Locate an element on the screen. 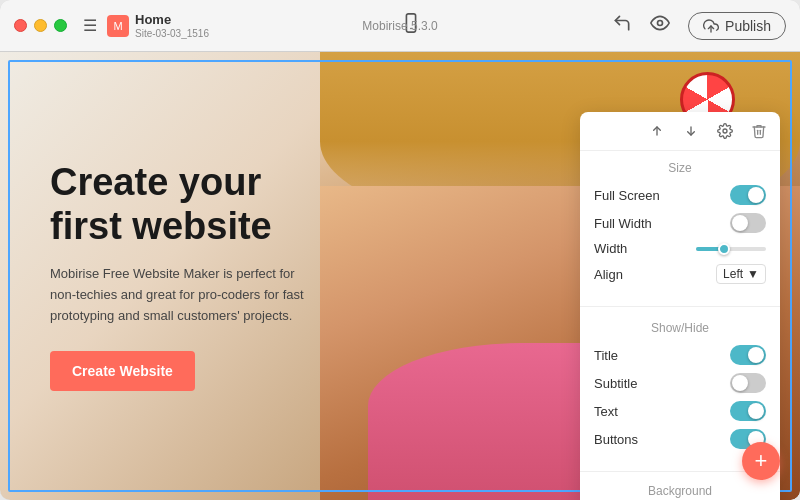 The height and width of the screenshot is (500, 800). hero-title: Create your first website is located at coordinates (180, 204).